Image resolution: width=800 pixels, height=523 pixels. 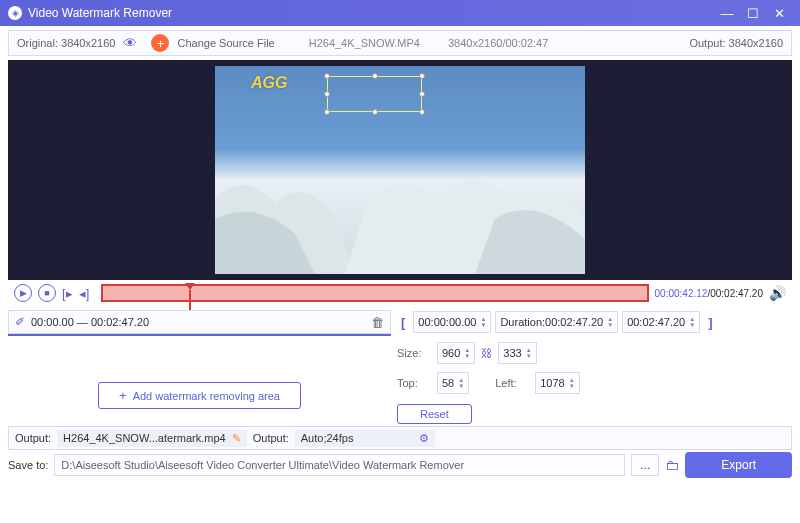 I want to click on time-display: 00:00:42.12/00:02:47.20, so click(x=709, y=294).